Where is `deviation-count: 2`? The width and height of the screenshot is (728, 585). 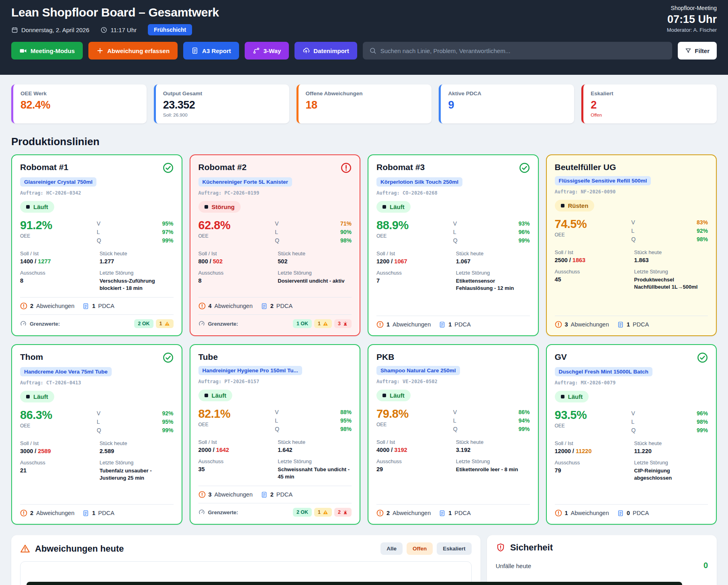 deviation-count: 2 is located at coordinates (32, 513).